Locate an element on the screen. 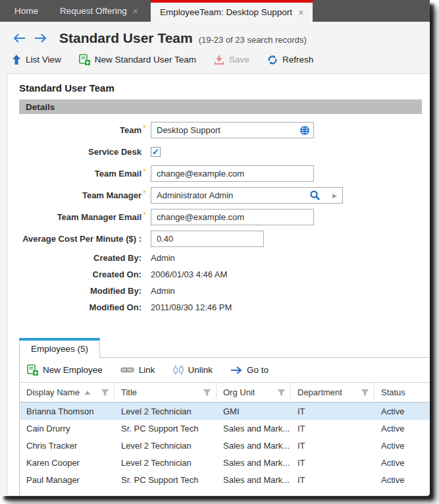 This screenshot has height=504, width=439. save-label: Save is located at coordinates (240, 59).